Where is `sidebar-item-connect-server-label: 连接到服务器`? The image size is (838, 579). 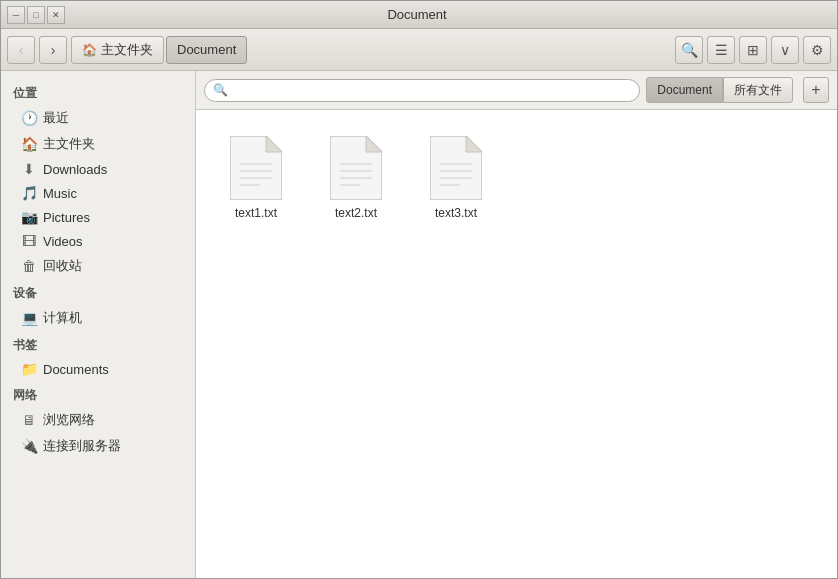 sidebar-item-connect-server-label: 连接到服务器 is located at coordinates (82, 446).